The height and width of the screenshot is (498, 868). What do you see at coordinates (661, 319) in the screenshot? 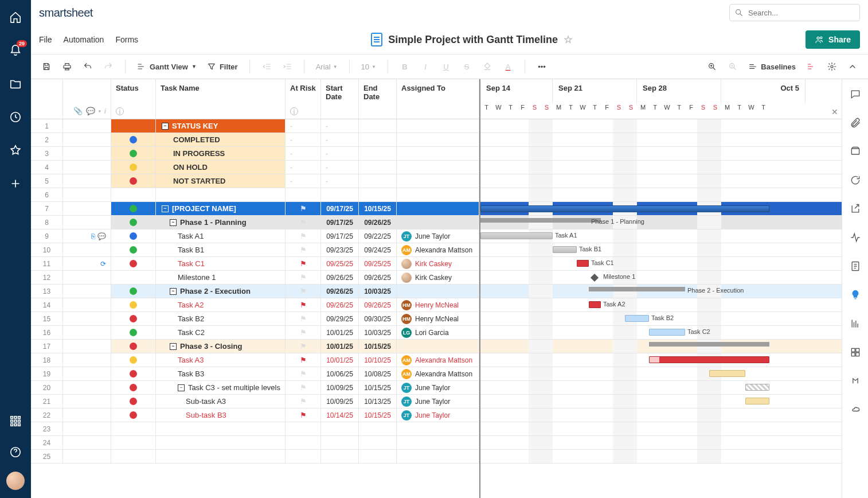
I see `gantt-row: Task B2` at bounding box center [661, 319].